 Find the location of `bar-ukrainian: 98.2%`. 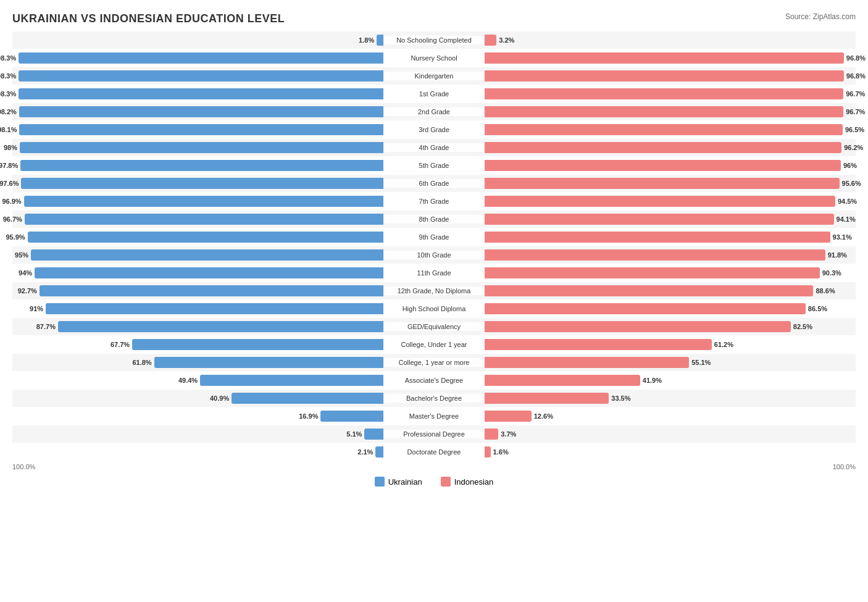

bar-ukrainian: 98.2% is located at coordinates (201, 112).